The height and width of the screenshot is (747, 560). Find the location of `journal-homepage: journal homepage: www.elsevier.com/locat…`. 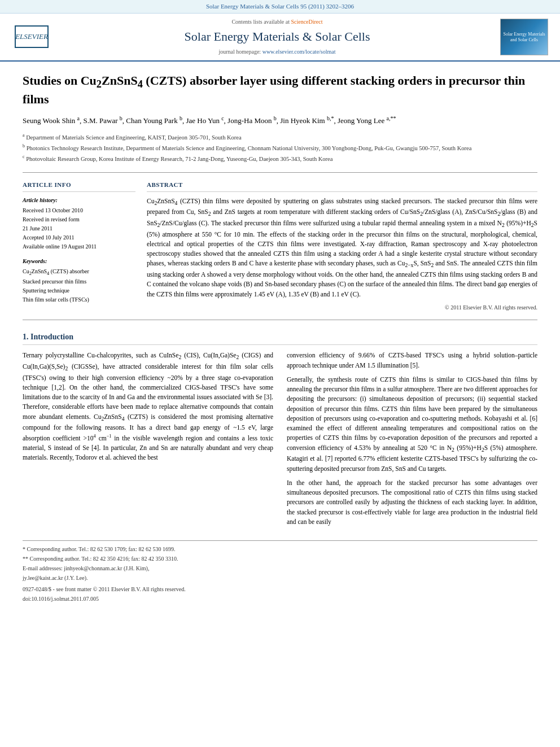

journal-homepage: journal homepage: www.elsevier.com/locat… is located at coordinates (277, 52).